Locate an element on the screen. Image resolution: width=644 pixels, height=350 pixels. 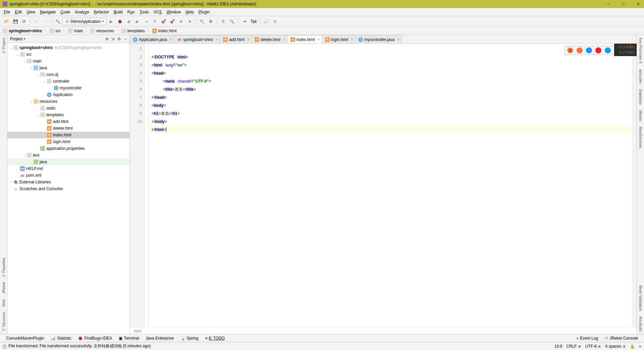
minimize-button: ─ is located at coordinates (609, 4).